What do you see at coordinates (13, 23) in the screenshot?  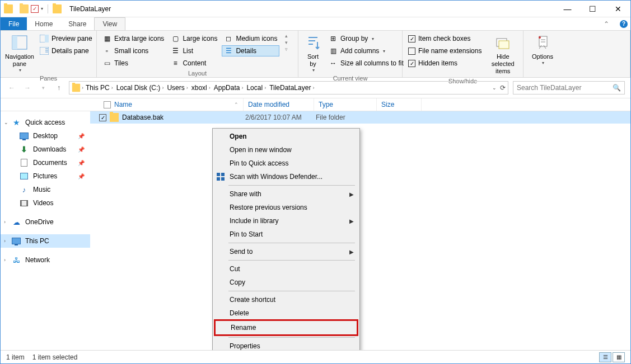 I see `menu-file: File` at bounding box center [13, 23].